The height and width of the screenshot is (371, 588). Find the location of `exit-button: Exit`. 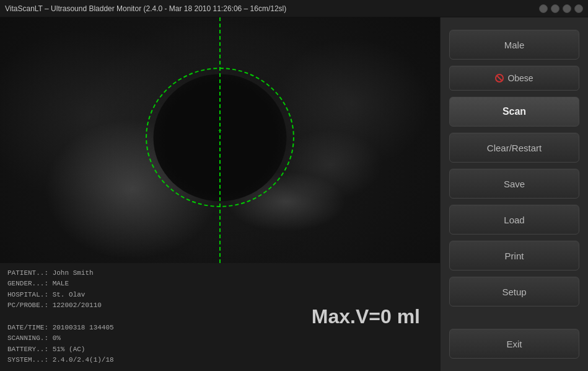

exit-button: Exit is located at coordinates (514, 344).